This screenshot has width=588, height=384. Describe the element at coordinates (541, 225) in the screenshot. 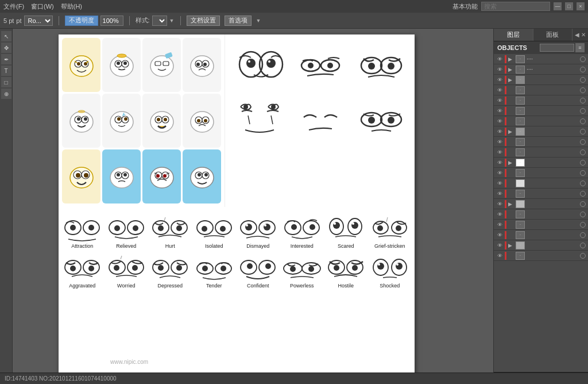

I see `layer-row-17: 👁 ·` at that location.